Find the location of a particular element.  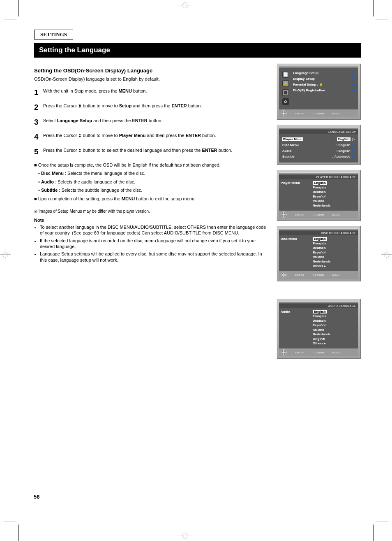

language-option: Original is located at coordinates (335, 339).